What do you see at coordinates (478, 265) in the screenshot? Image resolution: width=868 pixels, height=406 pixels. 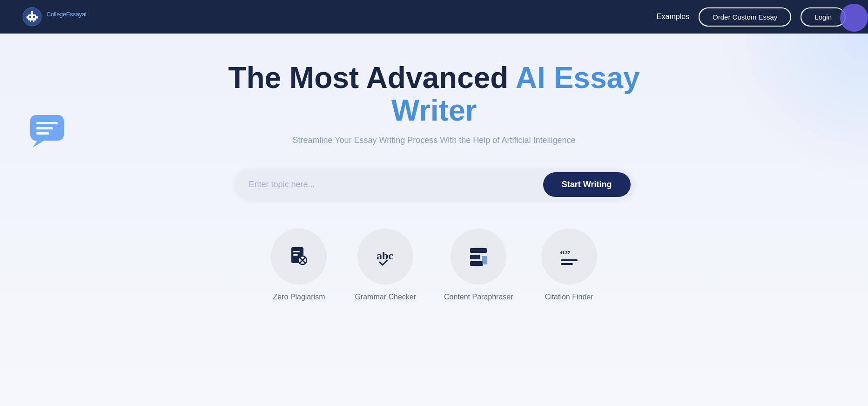 I see `feature-content-paraphraser: Content Paraphraser` at bounding box center [478, 265].